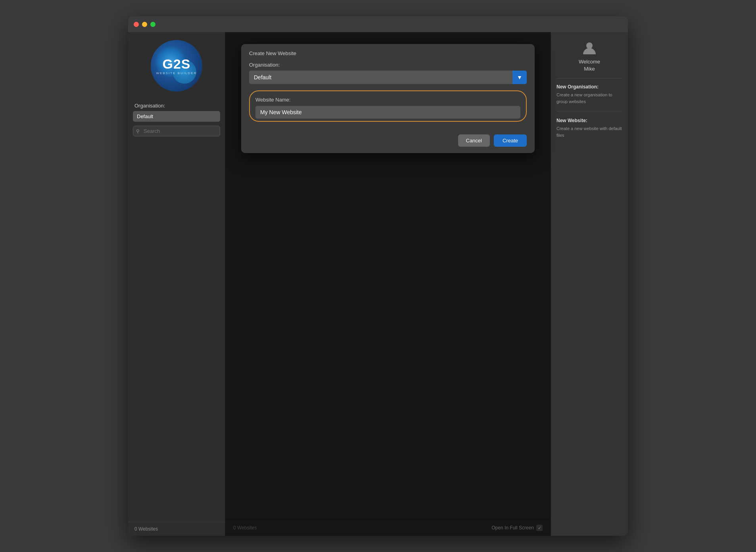 This screenshot has height=552, width=756. What do you see at coordinates (153, 25) in the screenshot?
I see `maximize-button` at bounding box center [153, 25].